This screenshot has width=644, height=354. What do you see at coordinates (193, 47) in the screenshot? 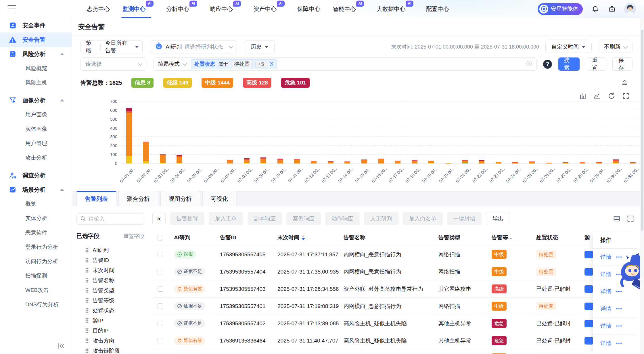
I see `ai-judgment-select: AI研判 请选择研判状态` at bounding box center [193, 47].